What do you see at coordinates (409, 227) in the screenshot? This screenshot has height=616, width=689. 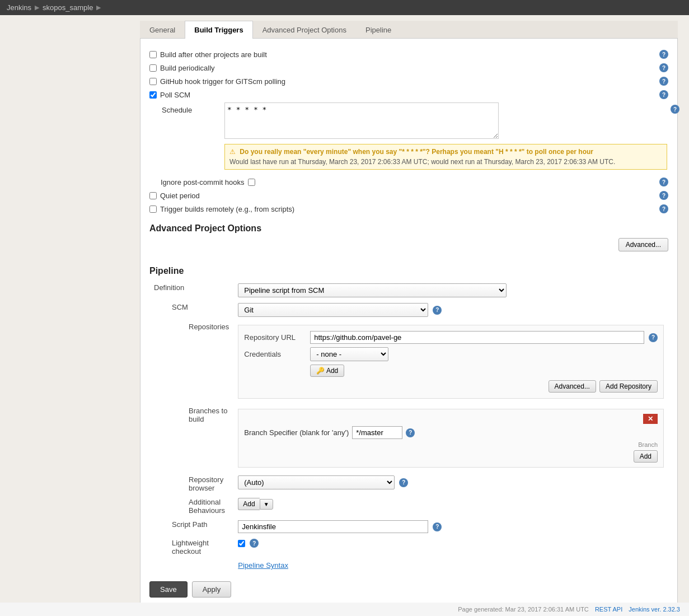 I see `advanced-project-options-heading: Advanced Project Options` at bounding box center [409, 227].